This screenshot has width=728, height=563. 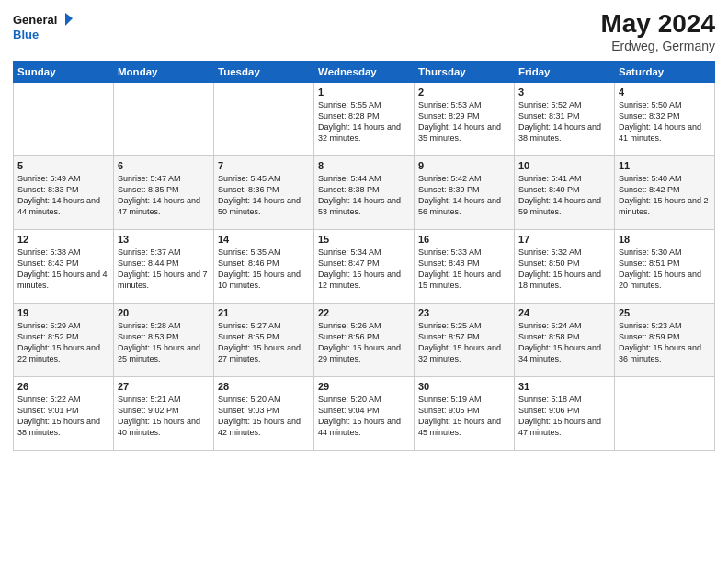 I want to click on cell-content: Sunrise: 5:37 AM Sunset: 8:44 PM Dayligh…, so click(x=164, y=269).